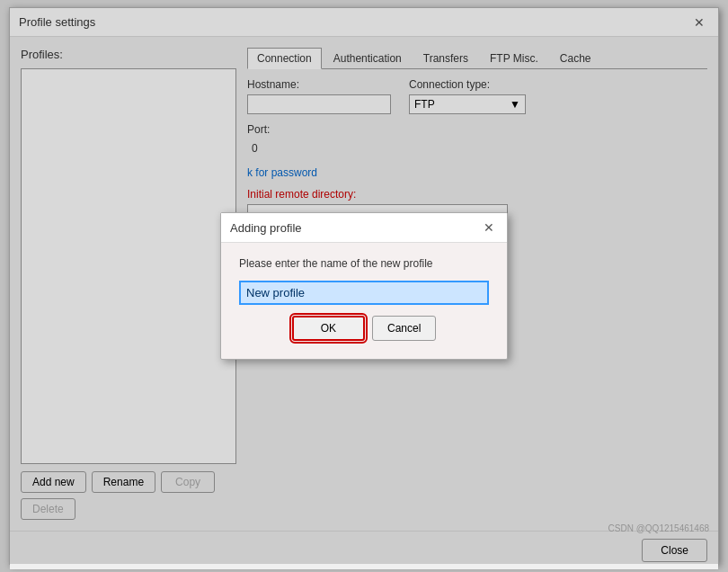 The image size is (728, 572). What do you see at coordinates (364, 286) in the screenshot?
I see `adding-profile-dialog: Adding profile ✕ Please enter the name o…` at bounding box center [364, 286].